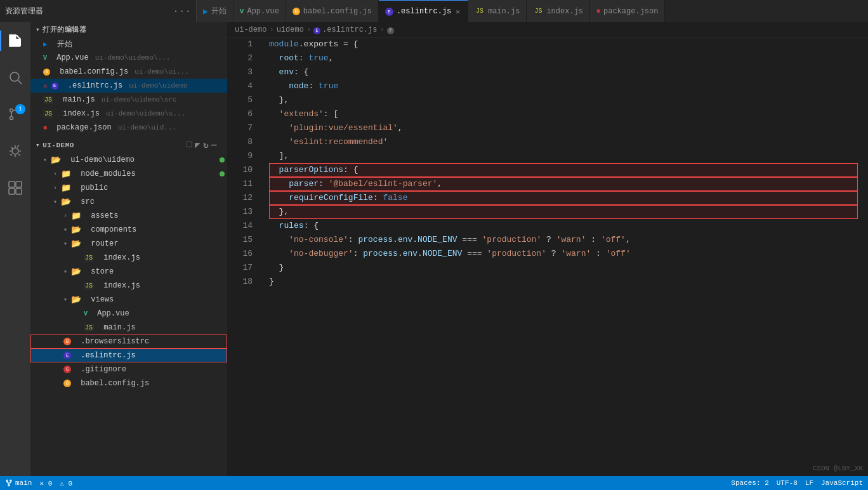 The width and height of the screenshot is (868, 490). Describe the element at coordinates (129, 160) in the screenshot. I see `tree-item: ▾📂 ui-demo\uidemo` at that location.